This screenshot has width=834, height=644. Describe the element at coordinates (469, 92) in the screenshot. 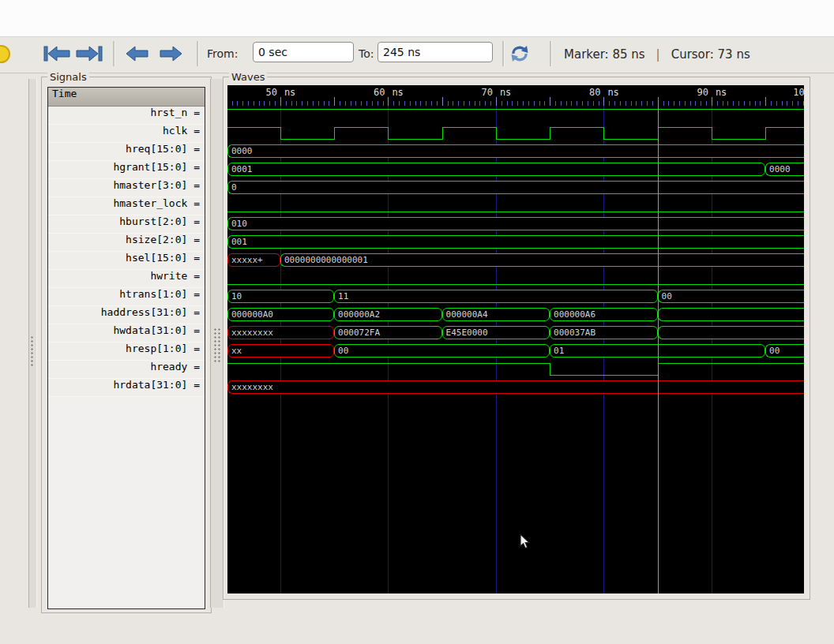

I see `timeline-tick-number: 70` at that location.